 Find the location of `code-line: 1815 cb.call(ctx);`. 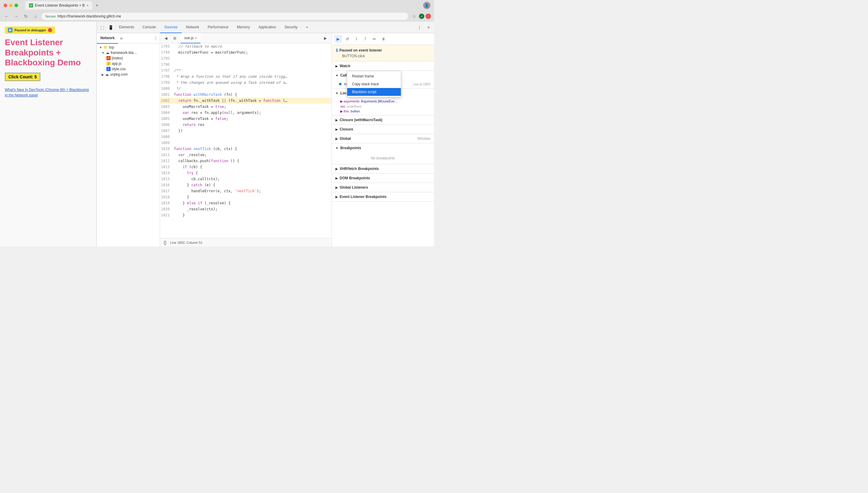

code-line: 1815 cb.call(ctx); is located at coordinates (246, 179).